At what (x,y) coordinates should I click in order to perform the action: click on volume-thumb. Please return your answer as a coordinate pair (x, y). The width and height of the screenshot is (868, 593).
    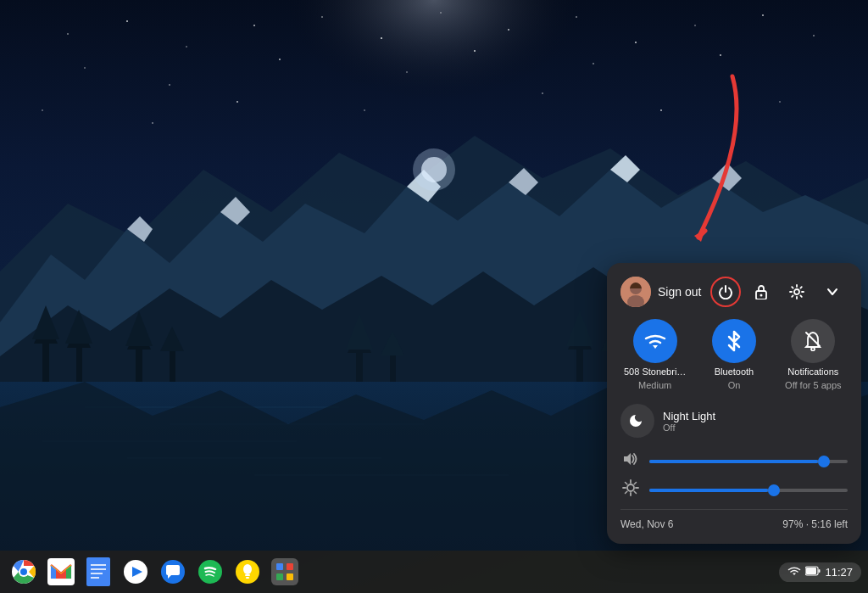
    Looking at the image, I should click on (824, 462).